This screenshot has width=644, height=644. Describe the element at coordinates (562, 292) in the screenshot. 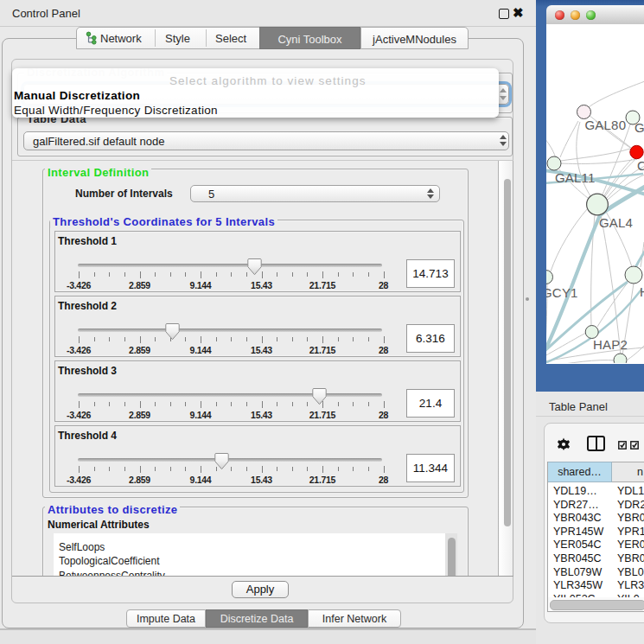

I see `svg-text: GCY1` at that location.